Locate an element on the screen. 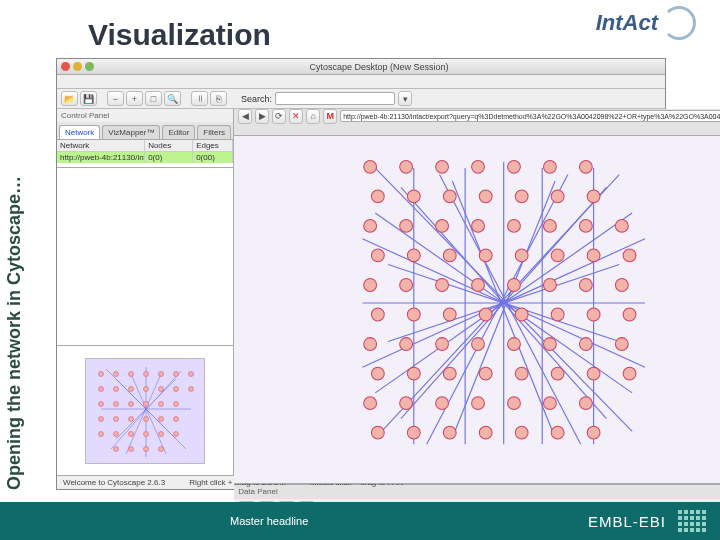 This screenshot has height=540, width=720. menu-bar is located at coordinates (361, 82).